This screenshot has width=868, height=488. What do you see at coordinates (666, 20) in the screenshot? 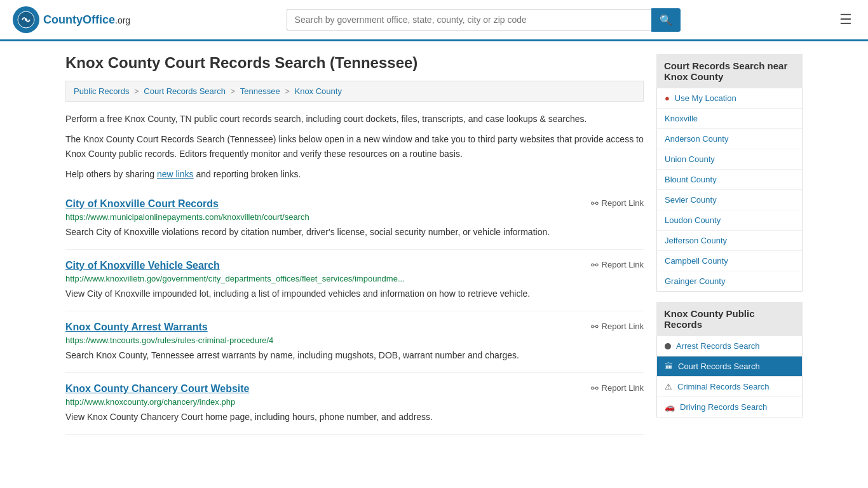
I see `search-button: 🔍` at bounding box center [666, 20].